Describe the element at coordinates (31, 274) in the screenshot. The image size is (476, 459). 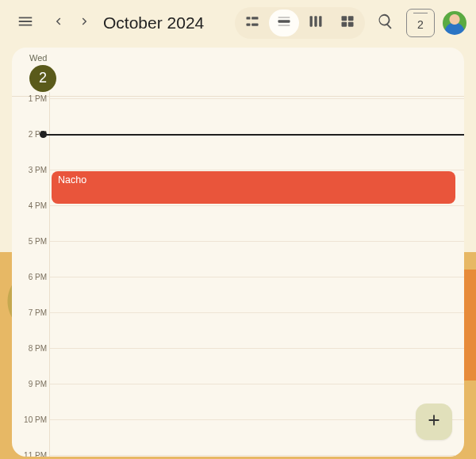
I see `hour-gutter: 1 PM2 PM3 PM4 PM5 PM6 PM7 PM8 PM9 PM10 P…` at that location.